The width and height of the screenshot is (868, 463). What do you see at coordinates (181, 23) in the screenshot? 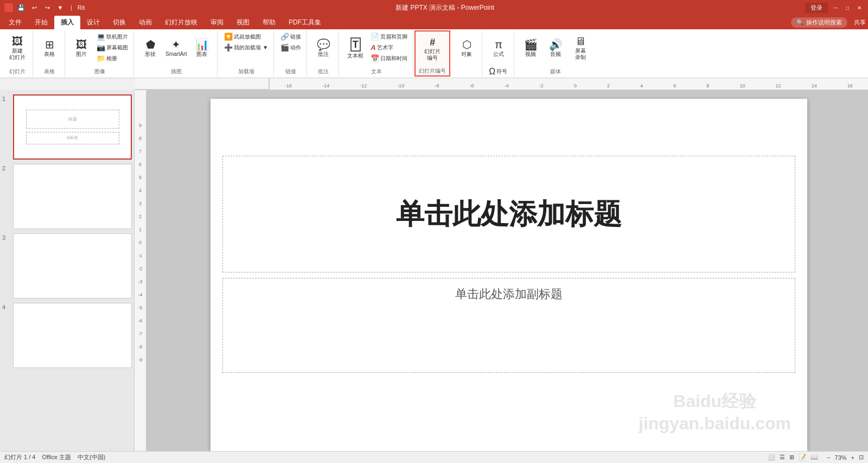
I see `tab-slideshow: 幻灯片放映` at bounding box center [181, 23].